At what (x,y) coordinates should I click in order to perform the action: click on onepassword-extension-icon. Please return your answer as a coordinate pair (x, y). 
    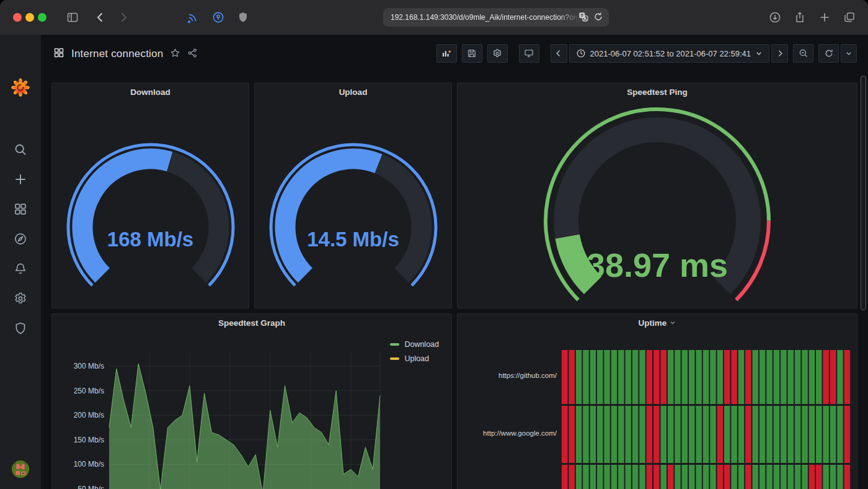
    Looking at the image, I should click on (218, 17).